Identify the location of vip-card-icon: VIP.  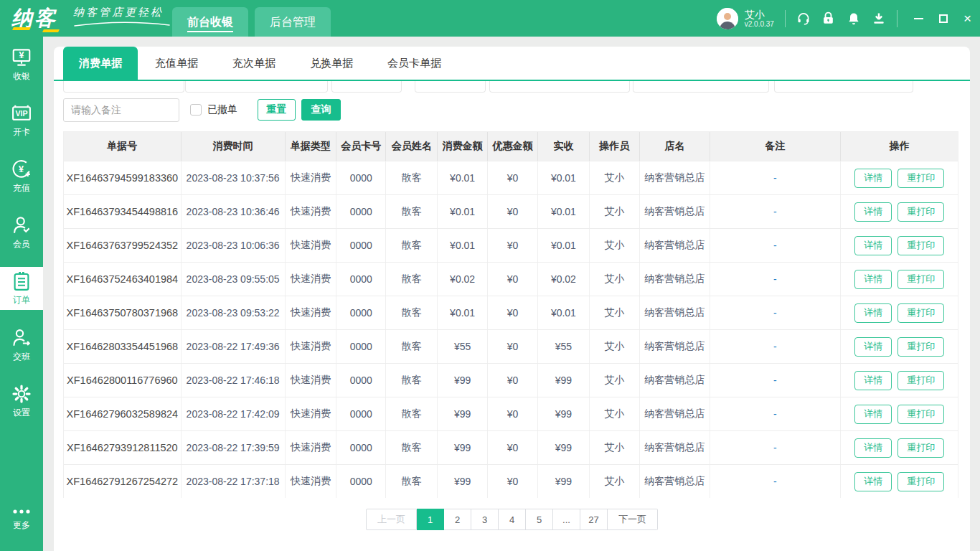
(22, 113).